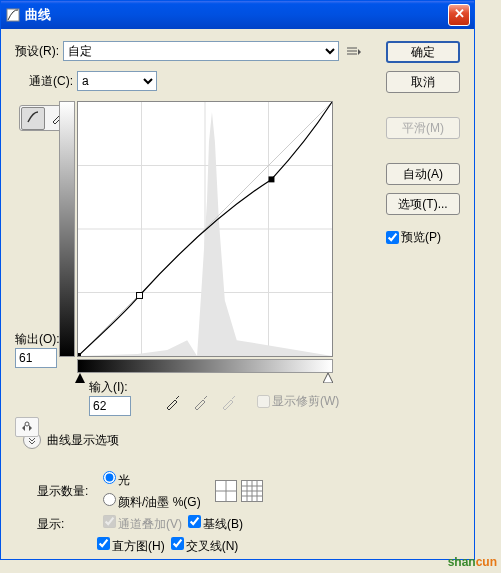 This screenshot has height=573, width=501. I want to click on grid-small-icon, so click(226, 491).